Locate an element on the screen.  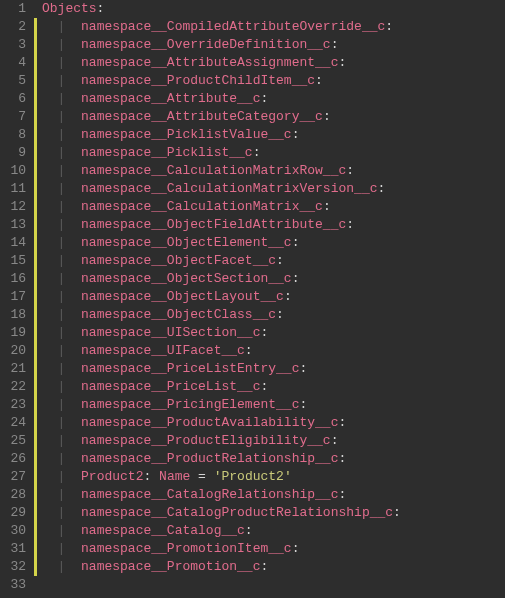
code-line: | namespace__CatalogRelationship__c: is located at coordinates (218, 495).